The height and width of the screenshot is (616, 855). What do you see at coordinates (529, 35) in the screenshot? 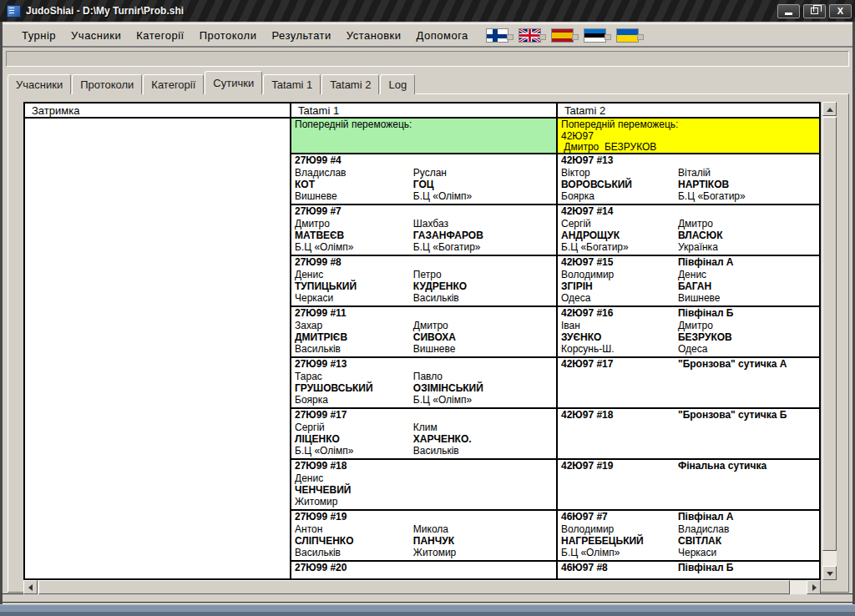
I see `united-kingdom-flag-icon` at bounding box center [529, 35].